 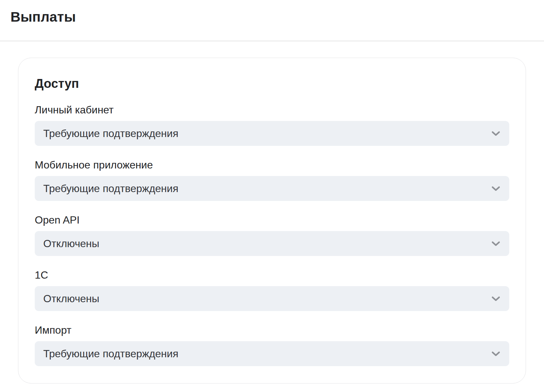 What do you see at coordinates (272, 133) in the screenshot?
I see `select-personal-account: Требующие подтверждения` at bounding box center [272, 133].